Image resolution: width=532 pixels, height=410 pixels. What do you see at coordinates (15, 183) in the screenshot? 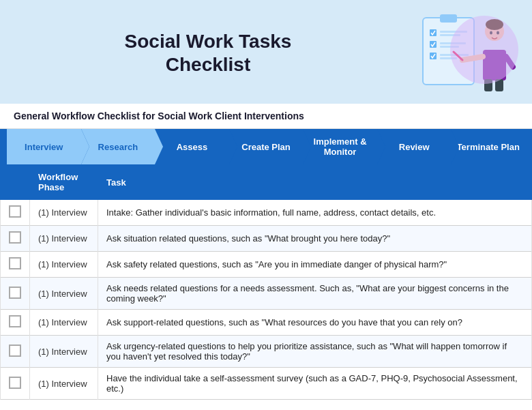
I see `col-check` at bounding box center [15, 183].